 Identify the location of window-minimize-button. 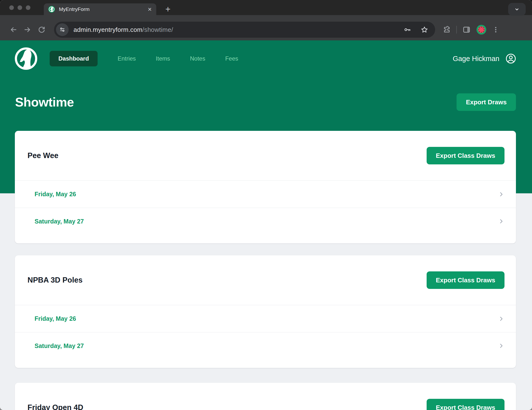
(20, 8).